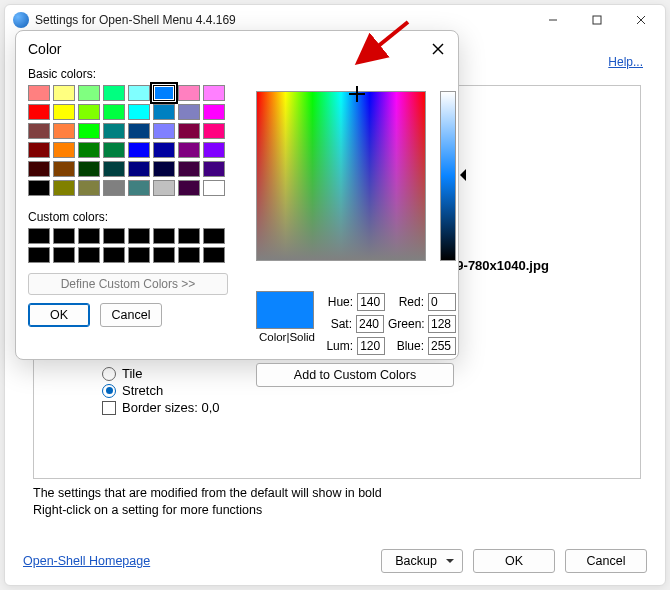  Describe the element at coordinates (86, 561) in the screenshot. I see `homepage-link: Open-Shell Homepage` at that location.